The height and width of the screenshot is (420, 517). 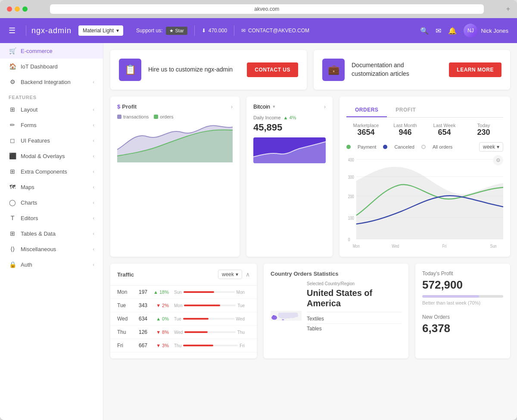 I want to click on traffic-change: ▼ 2%, so click(x=158, y=305).